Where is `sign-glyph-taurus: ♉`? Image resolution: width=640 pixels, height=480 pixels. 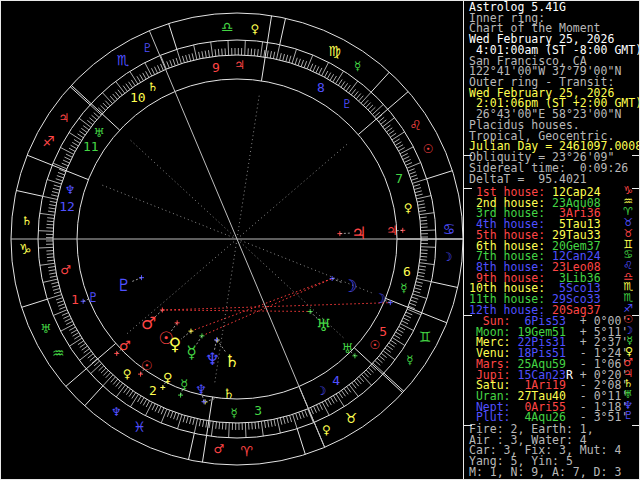
sign-glyph-taurus: ♉ is located at coordinates (352, 418).